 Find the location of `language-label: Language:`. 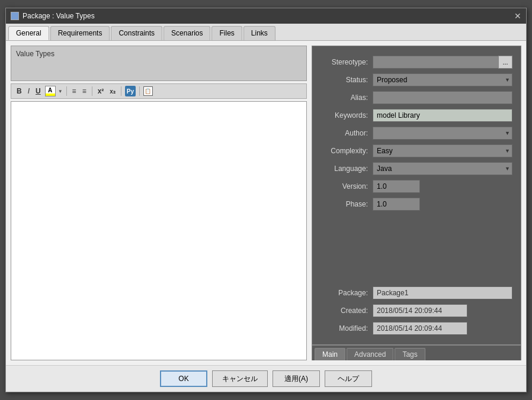

language-label: Language: is located at coordinates (344, 169).